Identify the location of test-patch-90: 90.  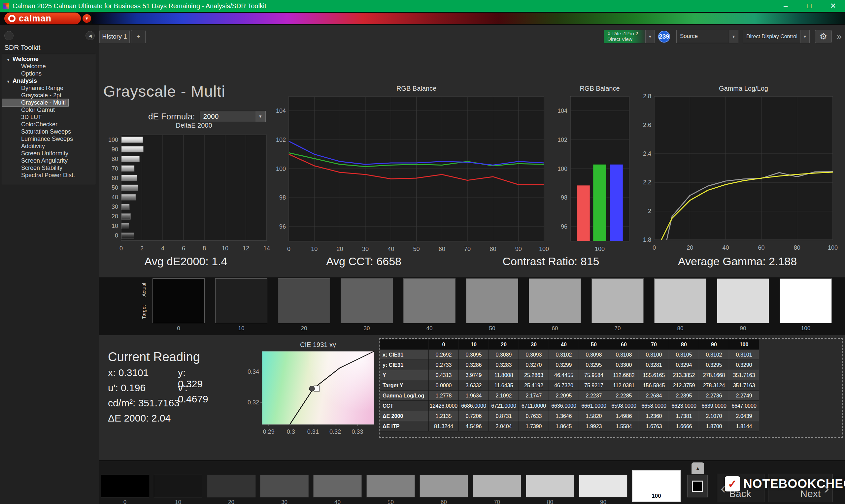
(603, 489).